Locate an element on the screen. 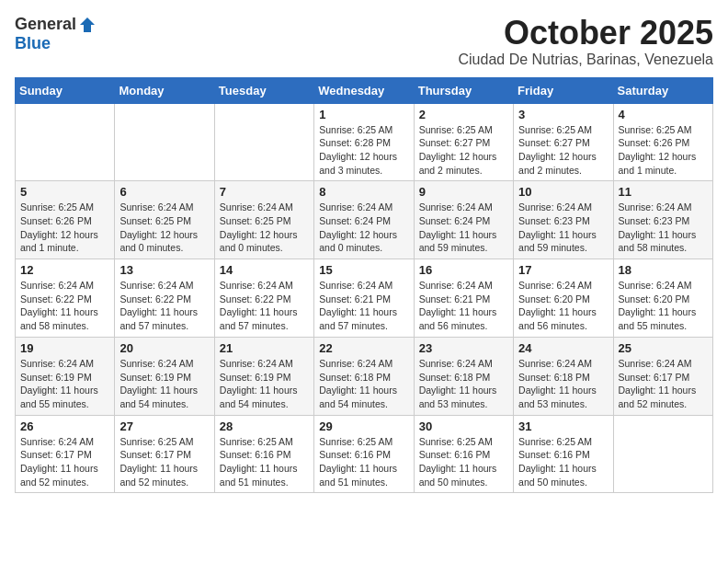 The image size is (728, 563). calendar-day-cell: 13Sunrise: 6:24 AM Sunset: 6:22 PM Dayli… is located at coordinates (165, 298).